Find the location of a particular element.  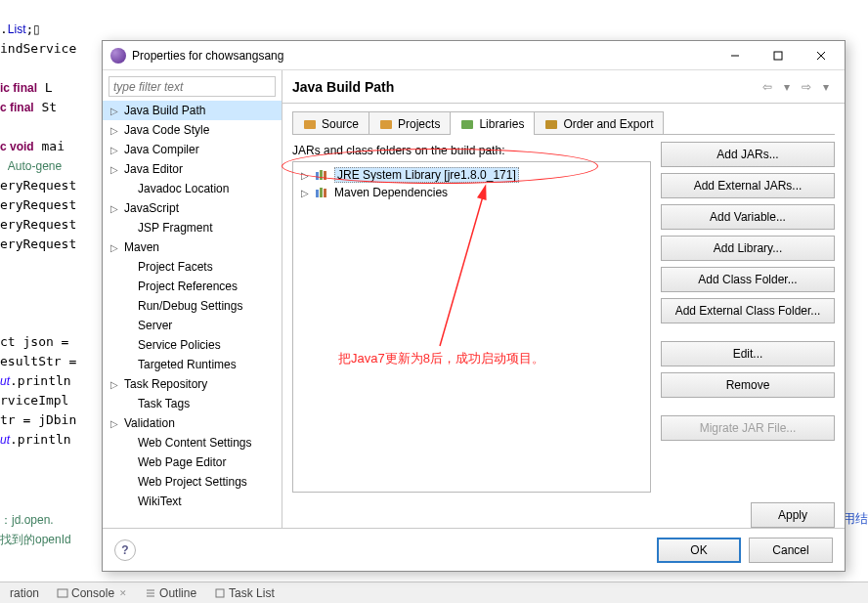

view-outline: Outline is located at coordinates (170, 593).